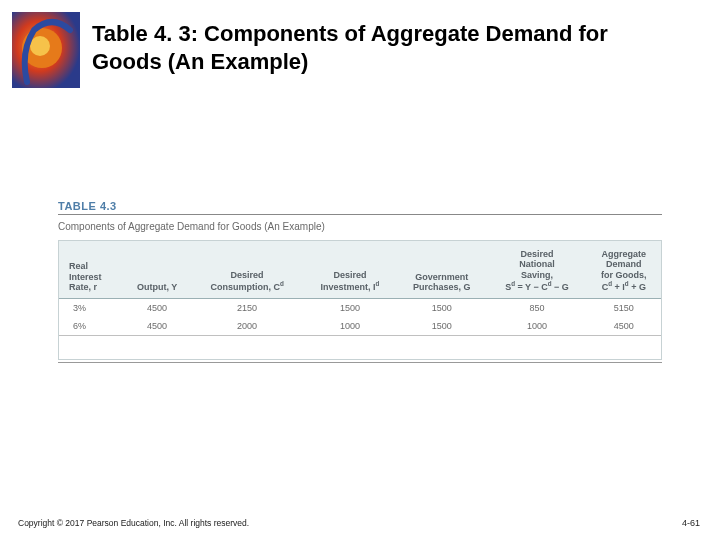 This screenshot has height=540, width=720. What do you see at coordinates (360, 326) in the screenshot?
I see `table-row: 6% 4500 2000 1000 1500 1000 4500` at bounding box center [360, 326].